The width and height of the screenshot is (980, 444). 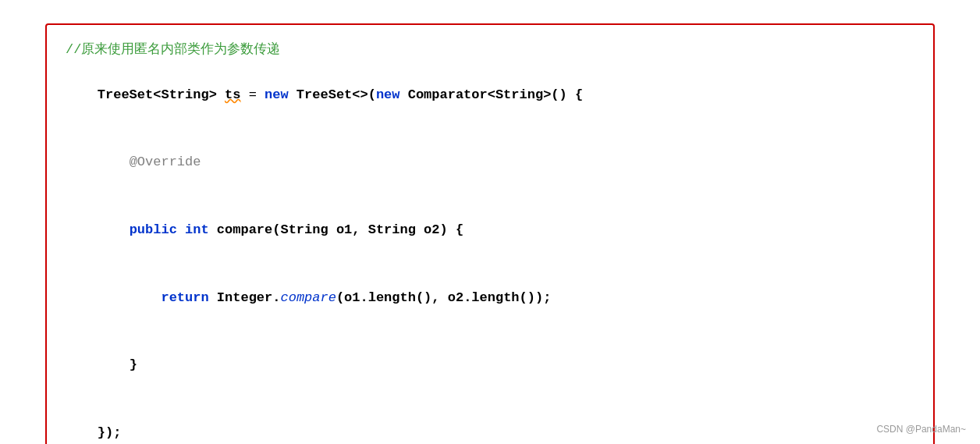 What do you see at coordinates (130, 298) in the screenshot?
I see `indent4` at bounding box center [130, 298].